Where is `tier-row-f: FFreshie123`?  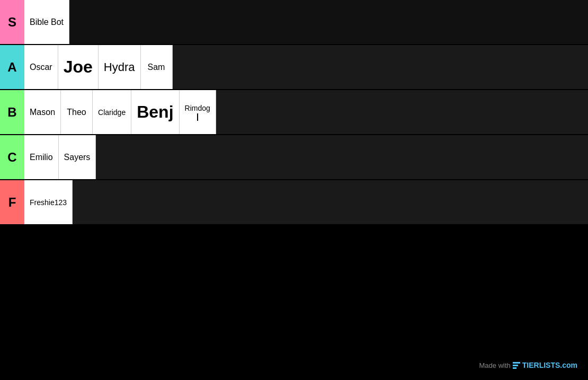 tier-row-f: FFreshie123 is located at coordinates (294, 202).